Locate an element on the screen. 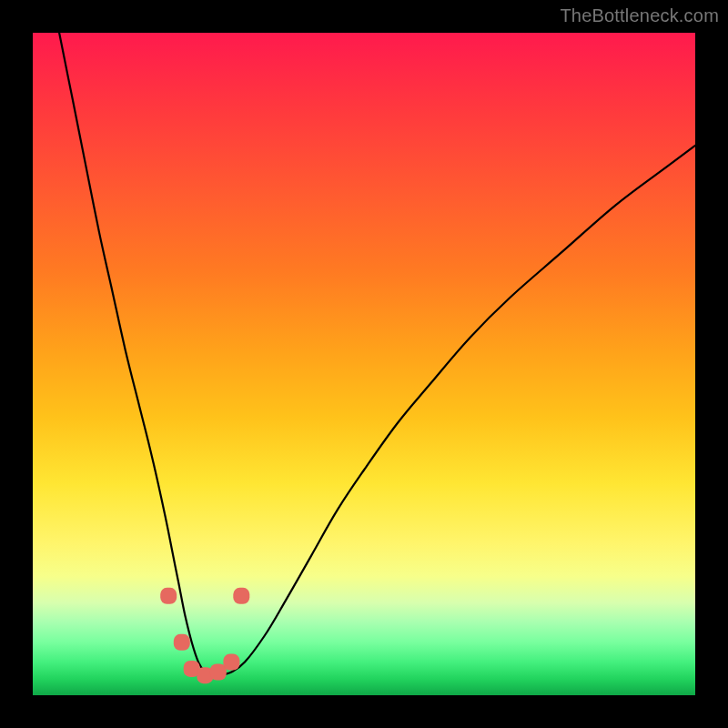  watermark-text: TheBottleneck.com is located at coordinates (639, 16).